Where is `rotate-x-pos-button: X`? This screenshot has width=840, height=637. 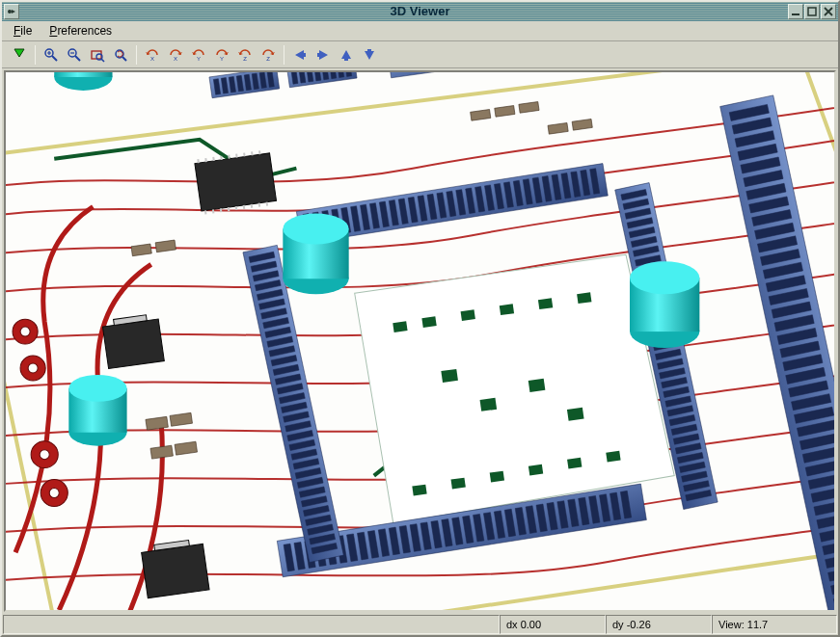 rotate-x-pos-button: X is located at coordinates (176, 55).